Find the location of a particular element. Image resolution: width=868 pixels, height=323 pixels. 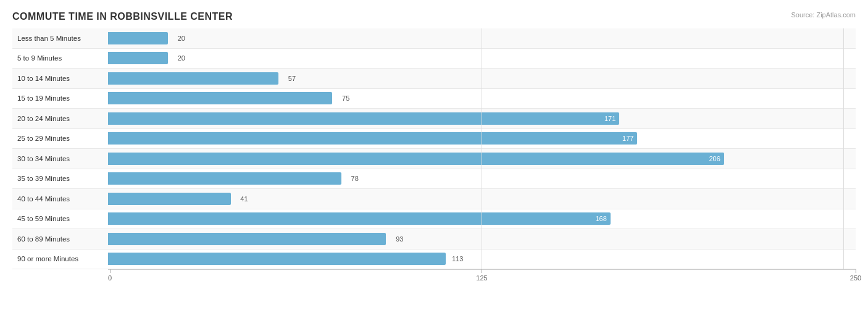

bar-track: 206 is located at coordinates (482, 159).